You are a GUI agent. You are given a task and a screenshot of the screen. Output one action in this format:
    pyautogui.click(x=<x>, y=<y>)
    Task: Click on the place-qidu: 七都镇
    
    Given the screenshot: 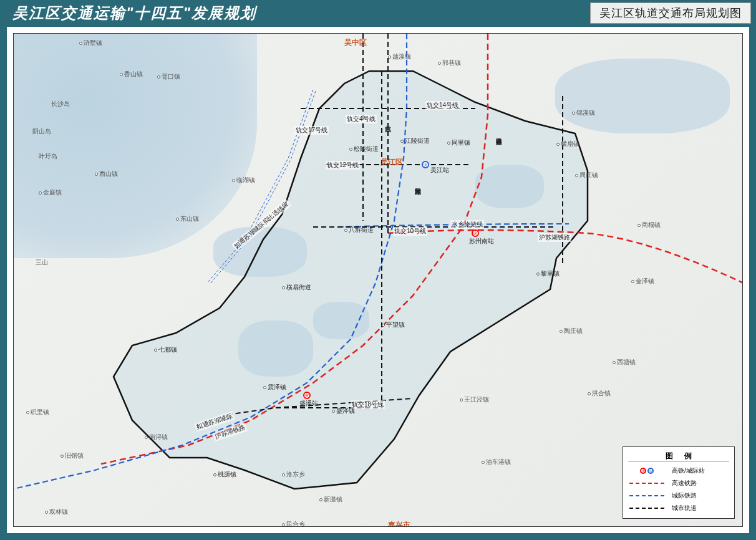 What is the action you would take?
    pyautogui.click(x=166, y=350)
    